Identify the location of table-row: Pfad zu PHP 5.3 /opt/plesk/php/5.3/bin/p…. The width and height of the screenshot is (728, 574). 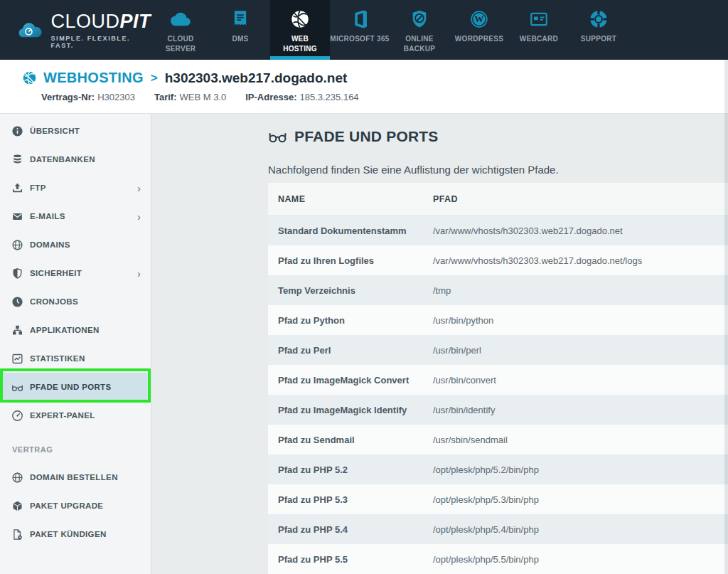
(498, 499).